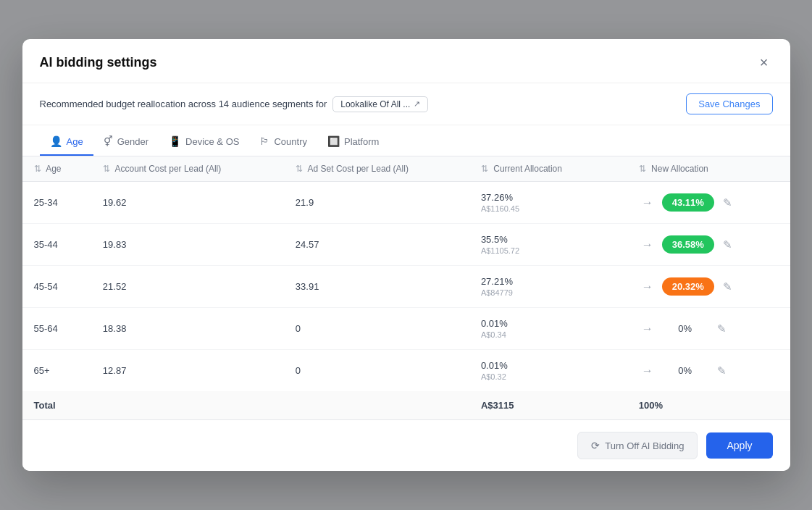 The height and width of the screenshot is (510, 812). What do you see at coordinates (708, 245) in the screenshot?
I see `cell-new-alloc-1: → 36.58% ✎` at bounding box center [708, 245].